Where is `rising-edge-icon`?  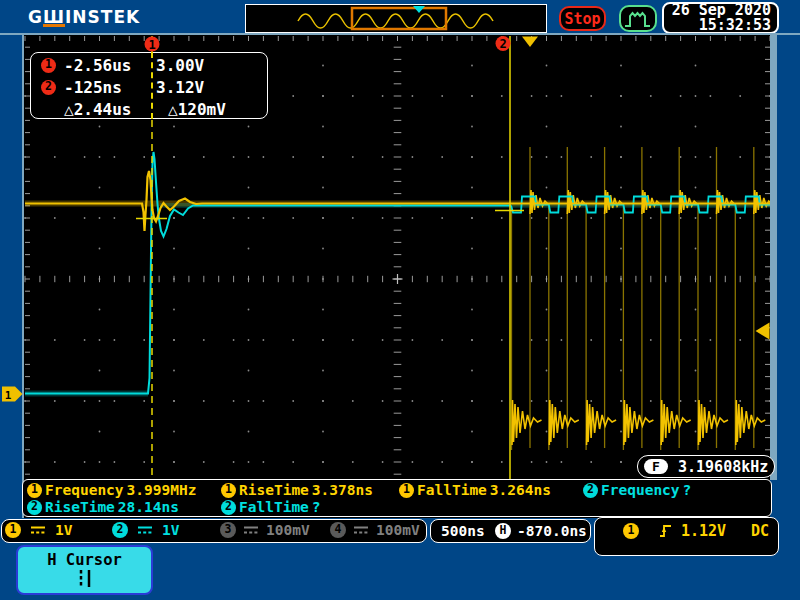
rising-edge-icon is located at coordinates (666, 530).